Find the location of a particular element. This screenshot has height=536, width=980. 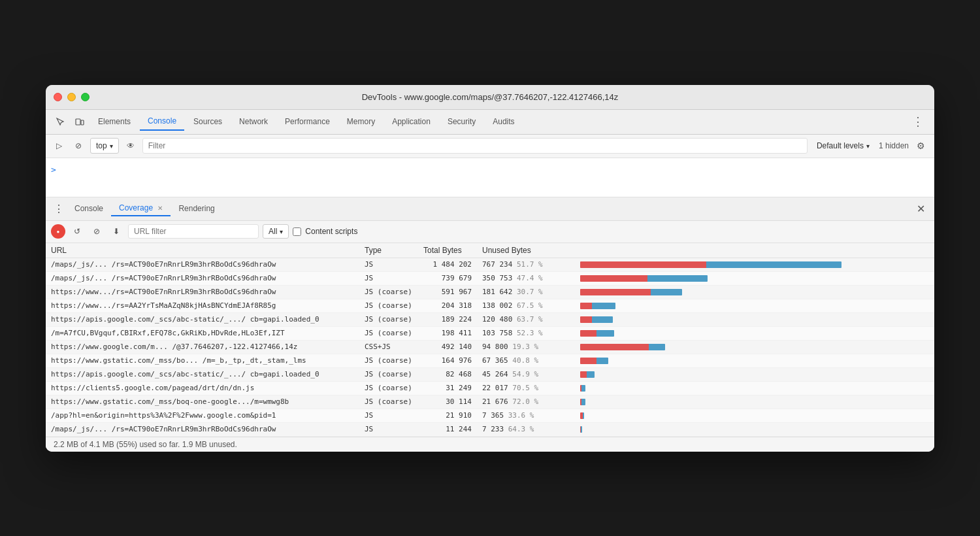

cell-total-bytes: 739 679 is located at coordinates (448, 278).